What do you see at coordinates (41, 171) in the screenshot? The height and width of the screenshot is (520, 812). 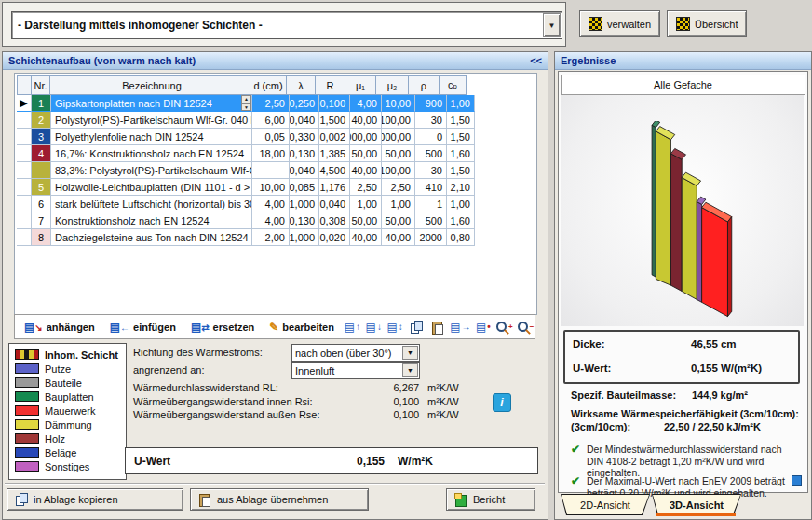 I see `material-color-chip` at bounding box center [41, 171].